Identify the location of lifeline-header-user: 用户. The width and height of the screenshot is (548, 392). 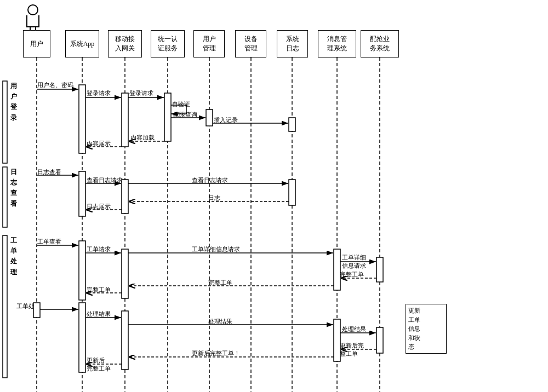
(37, 44).